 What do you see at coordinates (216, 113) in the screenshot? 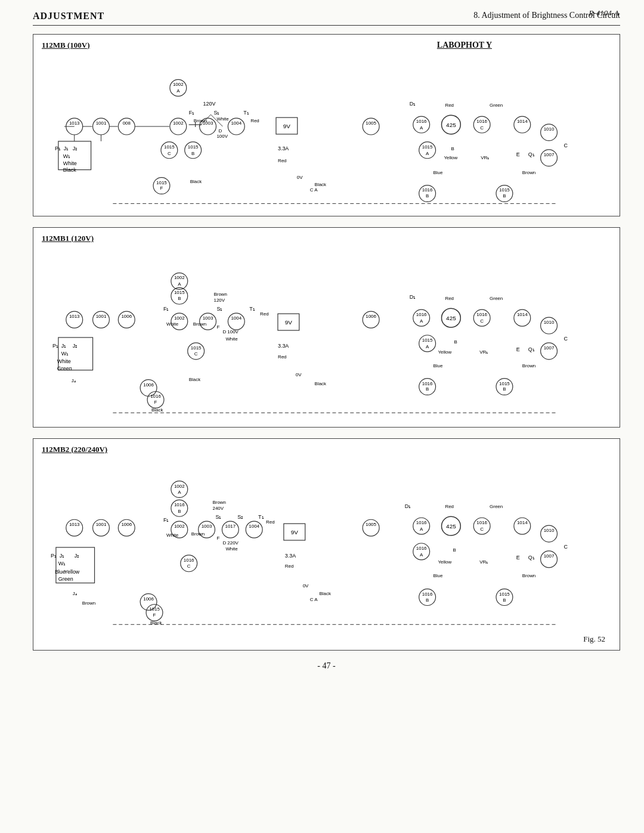
I see `svg-text: S₁` at bounding box center [216, 113].